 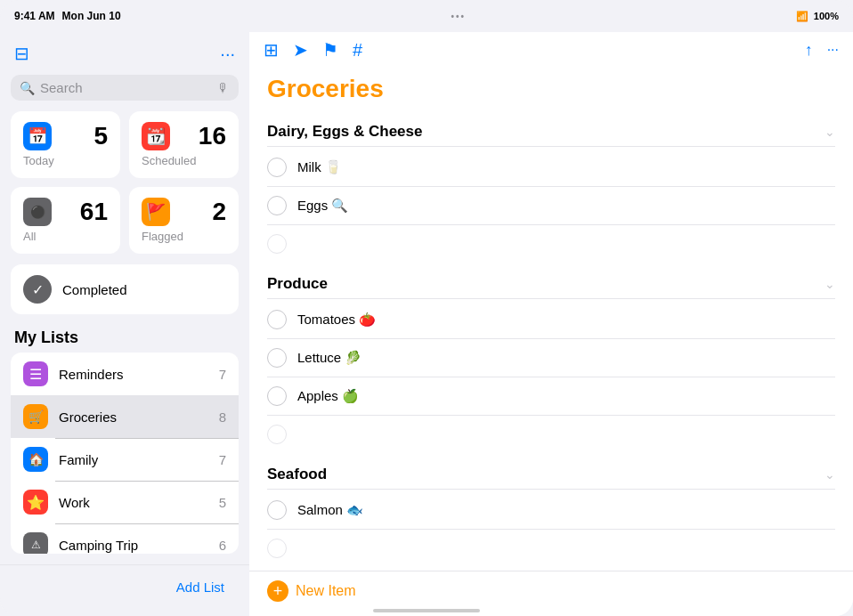 I want to click on date: Mon Jun 10, so click(x=92, y=16).